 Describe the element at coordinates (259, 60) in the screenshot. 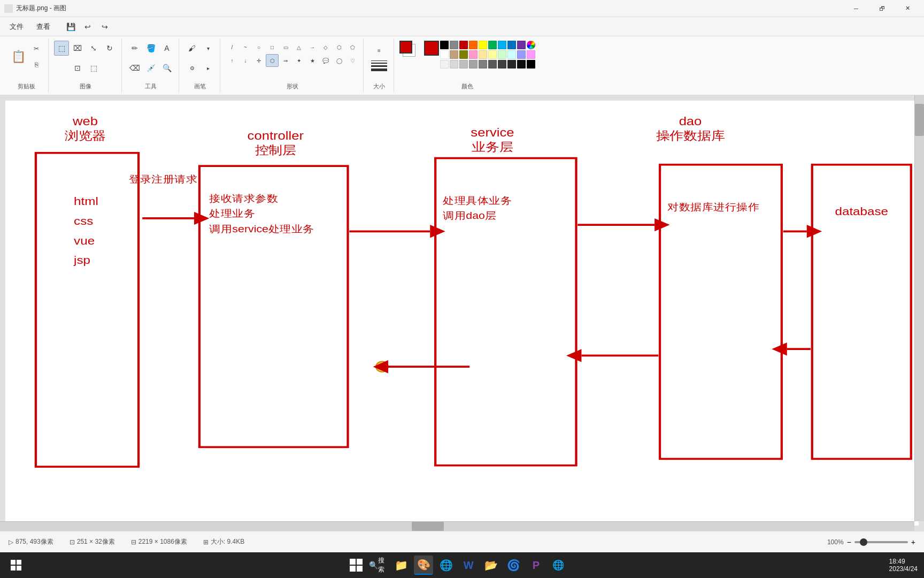

I see `shape-4arrow: ✛` at that location.